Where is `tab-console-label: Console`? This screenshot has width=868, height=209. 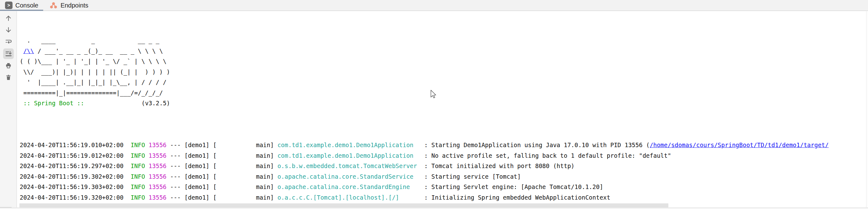 tab-console-label: Console is located at coordinates (27, 5).